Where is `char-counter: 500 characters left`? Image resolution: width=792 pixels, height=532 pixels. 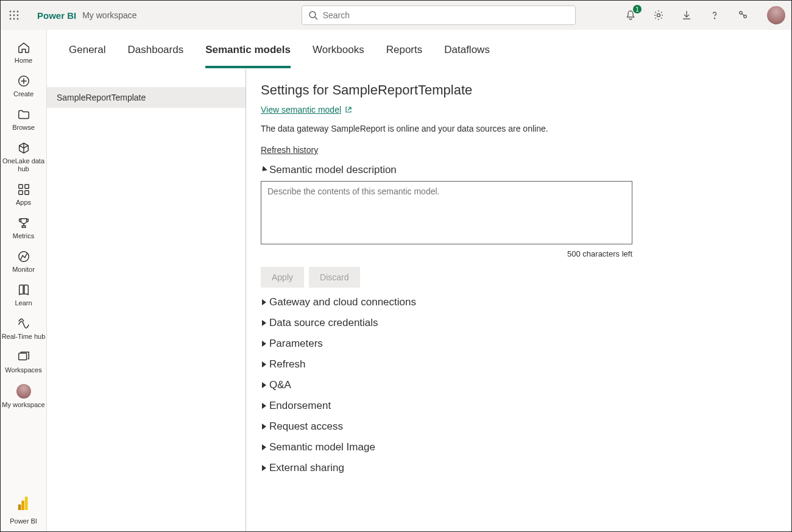
char-counter: 500 characters left is located at coordinates (447, 254).